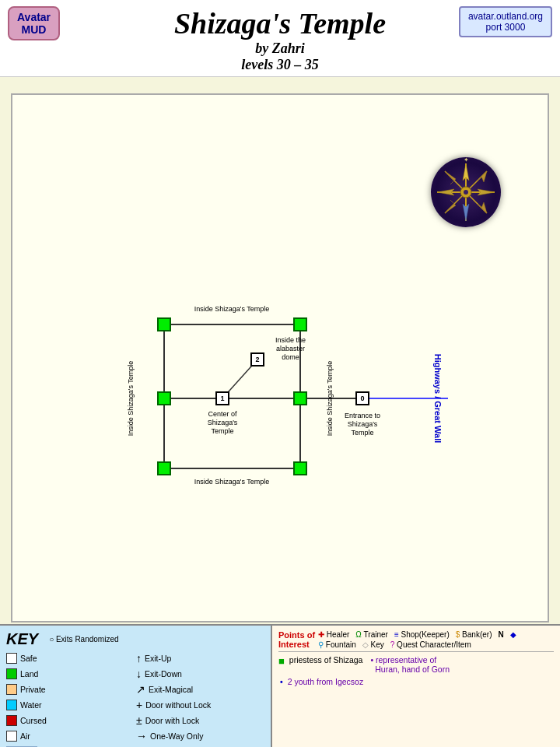  Describe the element at coordinates (12, 736) in the screenshot. I see `air-box` at that location.